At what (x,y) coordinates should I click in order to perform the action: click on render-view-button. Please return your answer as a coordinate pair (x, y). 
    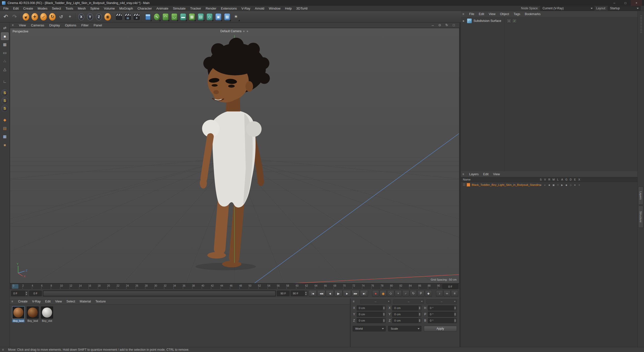
    Looking at the image, I should click on (119, 17).